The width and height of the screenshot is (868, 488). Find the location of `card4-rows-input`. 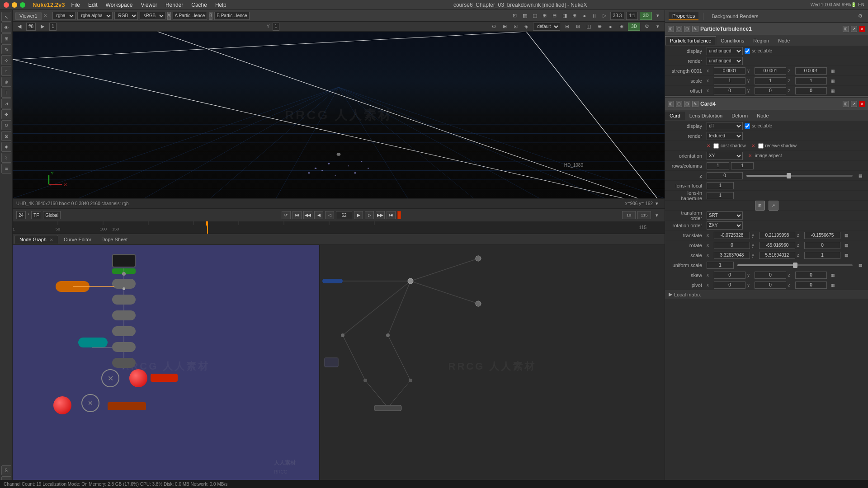

card4-rows-input is located at coordinates (718, 166).